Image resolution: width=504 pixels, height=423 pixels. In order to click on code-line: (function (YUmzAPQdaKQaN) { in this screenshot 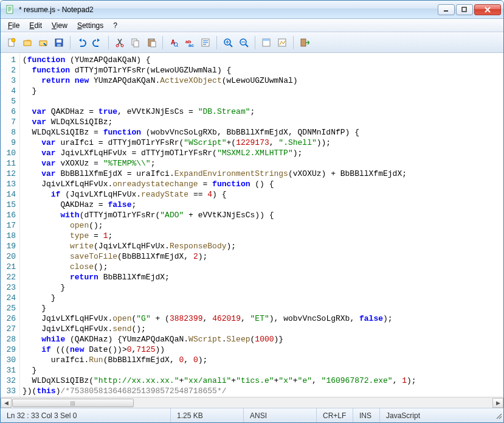, I will do `click(261, 60)`.